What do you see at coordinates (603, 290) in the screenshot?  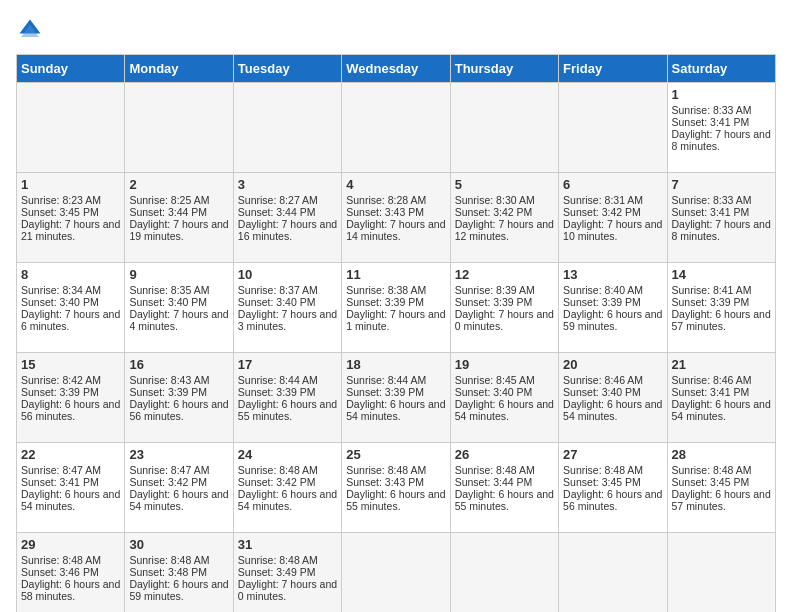 I see `sunrise: Sunrise: 8:40 AM` at bounding box center [603, 290].